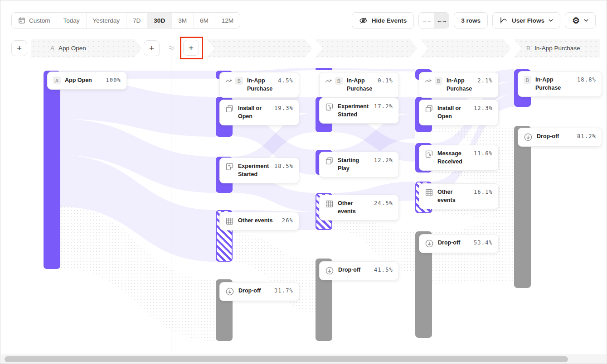 Image resolution: width=607 pixels, height=364 pixels. Describe the element at coordinates (526, 20) in the screenshot. I see `view-selector-dropdown: User Flows` at that location.